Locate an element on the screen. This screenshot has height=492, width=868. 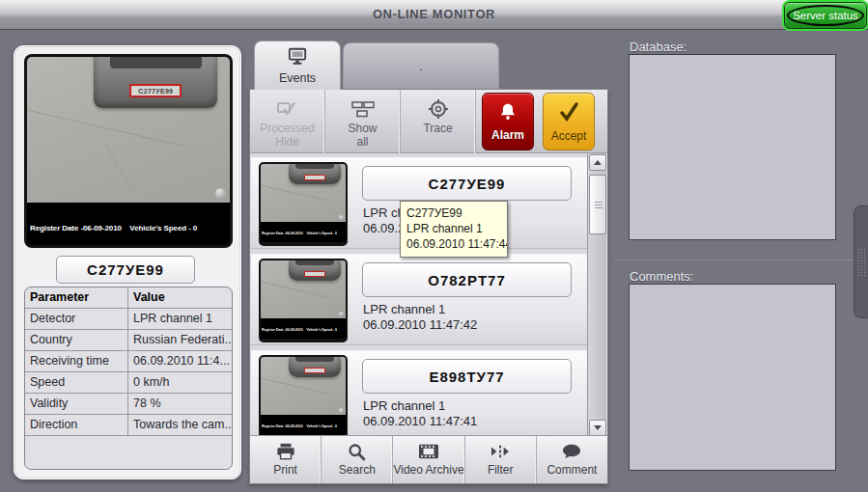
table-row: Validity 78 % is located at coordinates (128, 404).